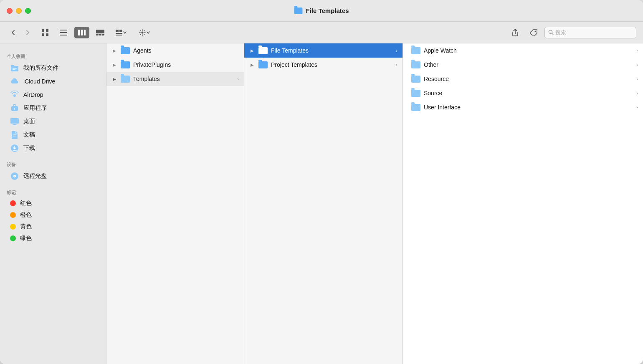 Image resolution: width=643 pixels, height=364 pixels. I want to click on col2-file-templates: ▶ File Templates ›, so click(323, 51).